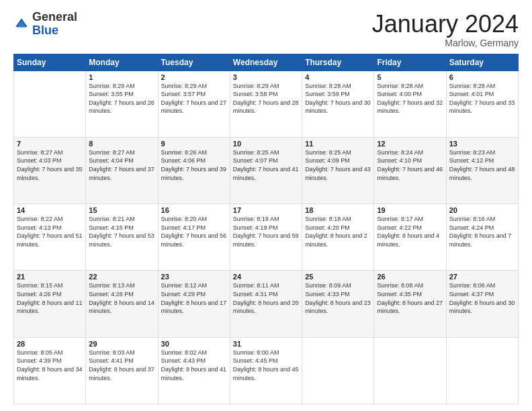 This screenshot has height=411, width=532. I want to click on weekday-header-friday: Friday, so click(410, 62).